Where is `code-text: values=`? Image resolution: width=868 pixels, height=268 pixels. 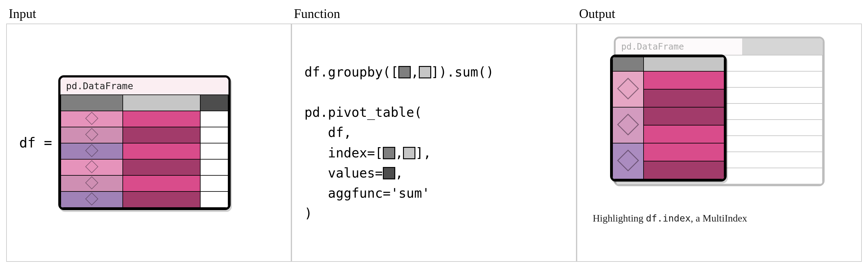
code-text: values= is located at coordinates (344, 173).